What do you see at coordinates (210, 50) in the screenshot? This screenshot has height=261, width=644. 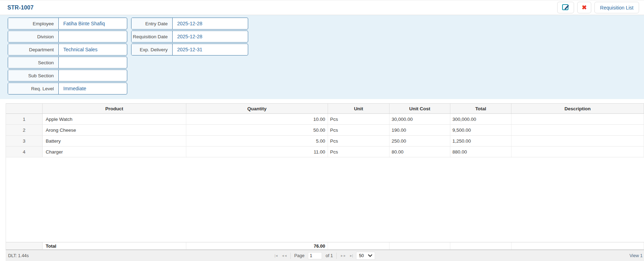 I see `exp-delivery-value: 2025-12-31` at bounding box center [210, 50].